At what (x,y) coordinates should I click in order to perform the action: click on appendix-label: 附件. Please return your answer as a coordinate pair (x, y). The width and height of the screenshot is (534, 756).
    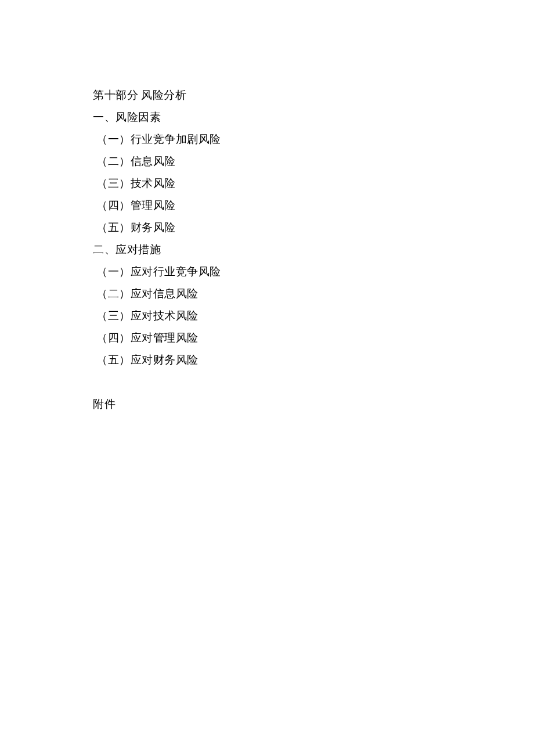
    Looking at the image, I should click on (267, 404).